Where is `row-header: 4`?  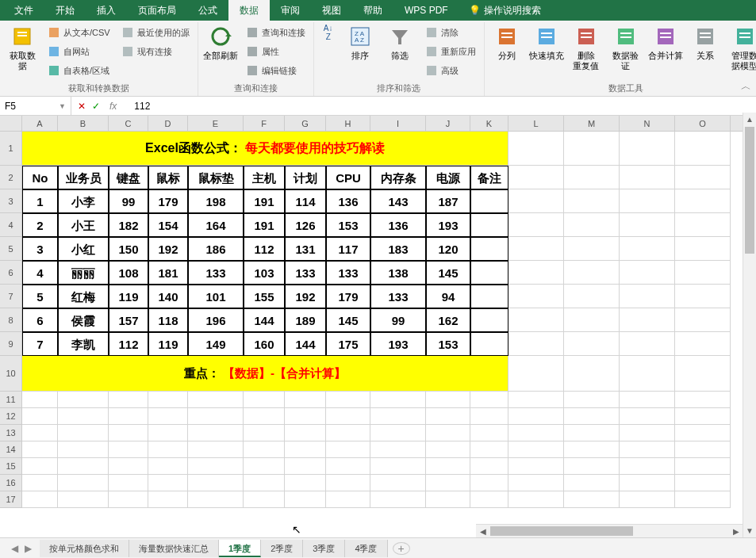
row-header: 4 is located at coordinates (11, 225).